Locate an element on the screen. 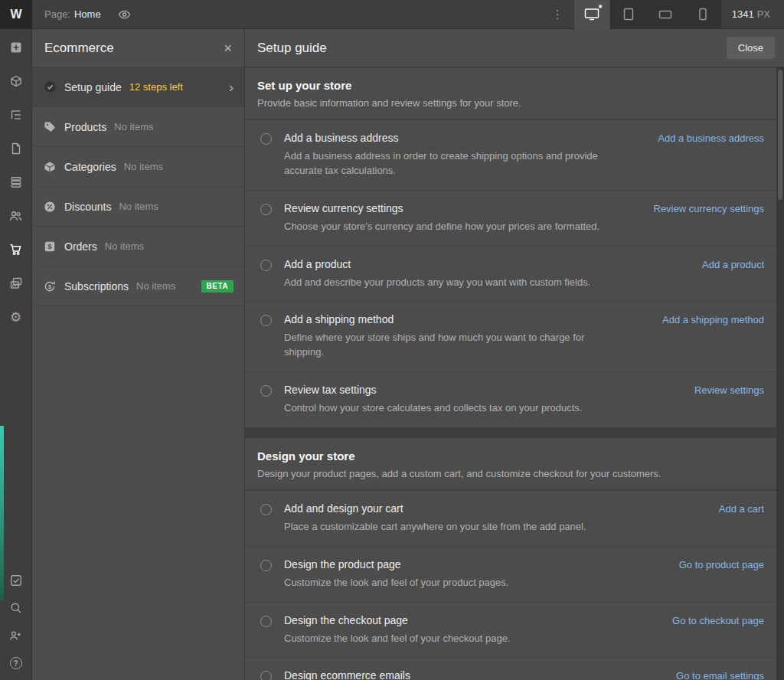 Image resolution: width=784 pixels, height=680 pixels. device-tablet-button is located at coordinates (629, 15).